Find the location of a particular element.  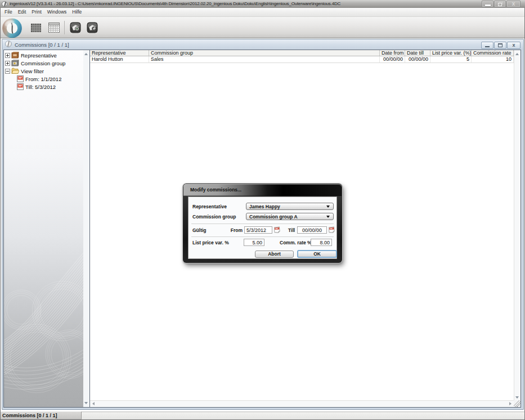

dialog-title: Modify commissions... is located at coordinates (216, 190).